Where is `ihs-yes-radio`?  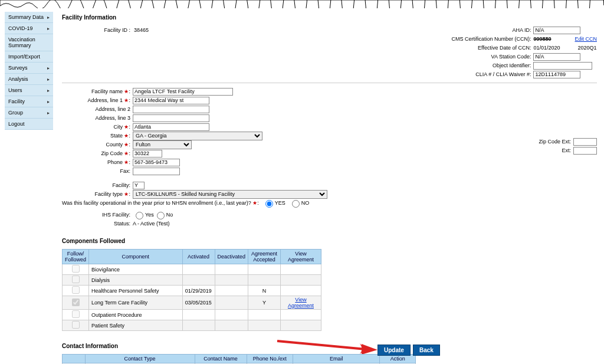
ihs-yes-radio is located at coordinates (139, 216).